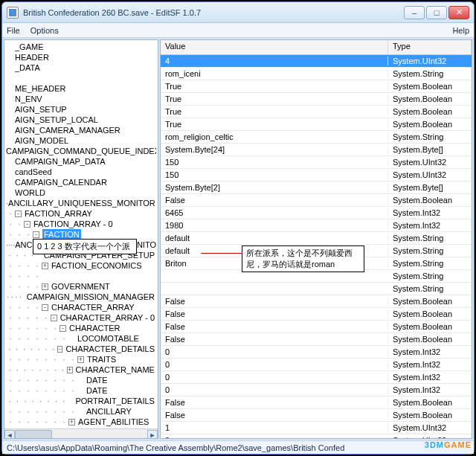  Describe the element at coordinates (80, 234) in the screenshot. I see `tree-node: ···-FACTION` at that location.